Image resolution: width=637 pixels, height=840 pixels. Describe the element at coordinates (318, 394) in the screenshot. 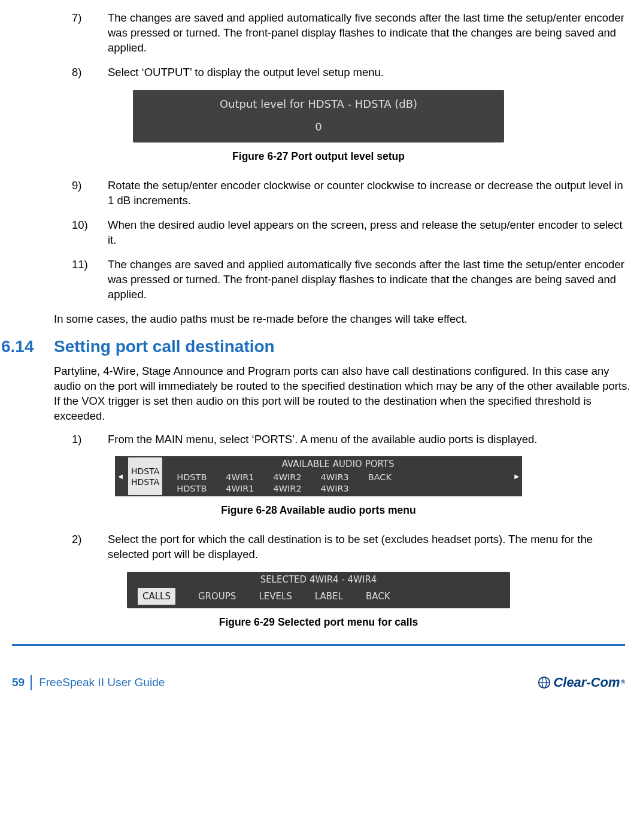

I see `section-intro: Partyline, 4-Wire, Stage Announce and Pr…` at that location.